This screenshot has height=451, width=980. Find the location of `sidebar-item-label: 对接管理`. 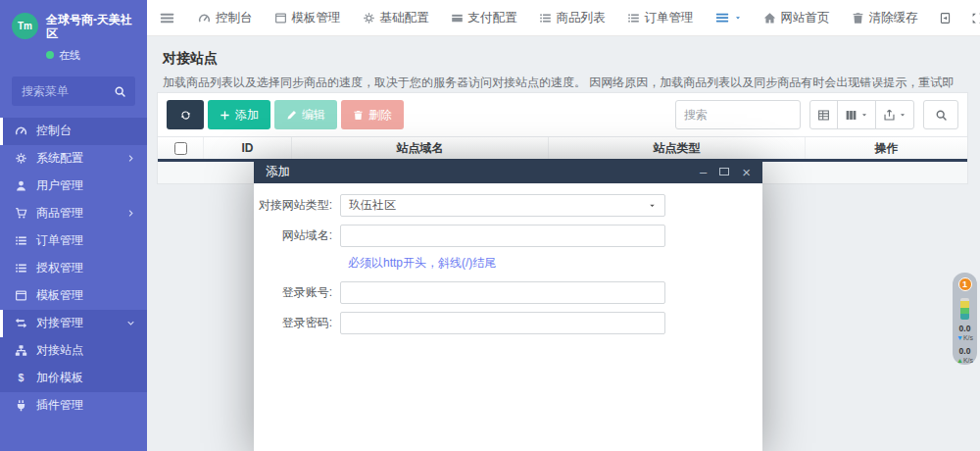

sidebar-item-label: 对接管理 is located at coordinates (60, 324).